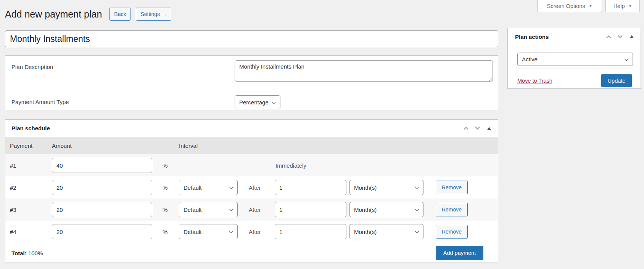 This screenshot has height=269, width=644. Describe the element at coordinates (29, 187) in the screenshot. I see `payment-number: #2` at that location.